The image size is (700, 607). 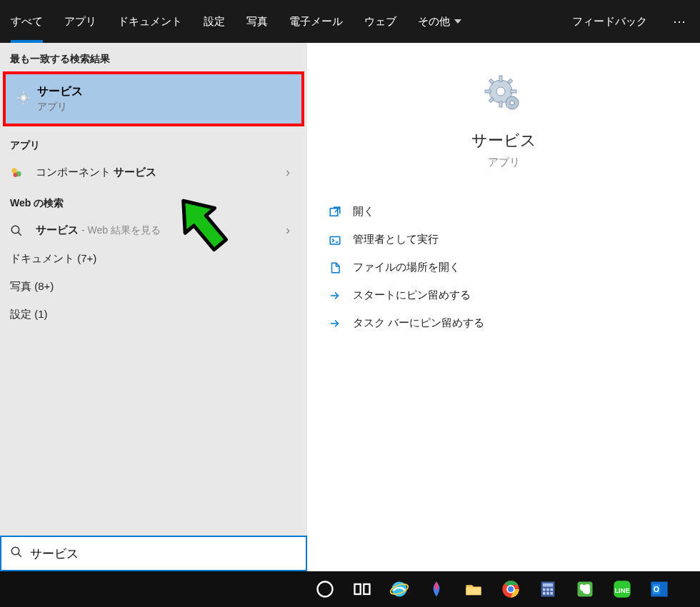 I want to click on detail-title: サービス, so click(x=504, y=141).